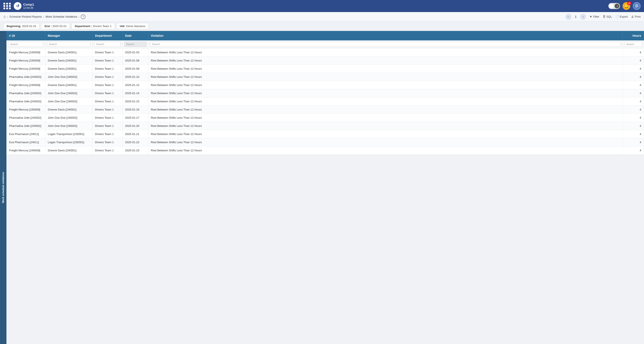 This screenshot has width=644, height=344. Describe the element at coordinates (136, 44) in the screenshot. I see `search-input-date` at that location.